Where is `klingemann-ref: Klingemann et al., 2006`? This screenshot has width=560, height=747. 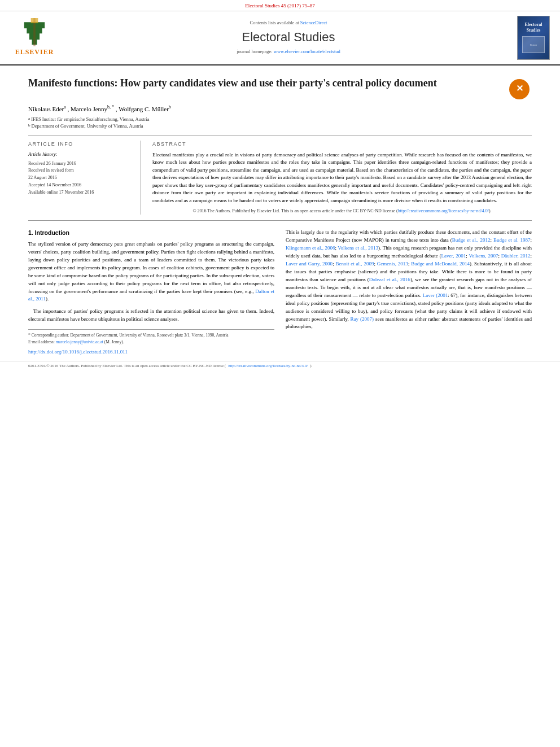 klingemann-ref: Klingemann et al., 2006 is located at coordinates (310, 248).